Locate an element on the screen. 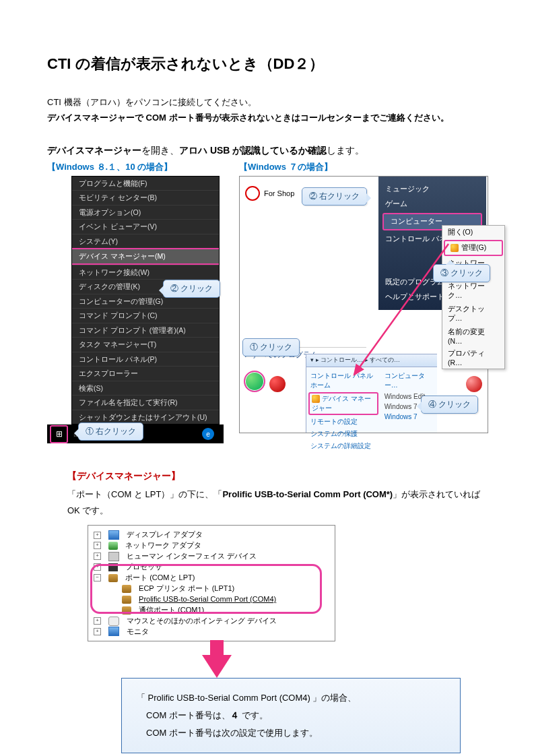 The height and width of the screenshot is (756, 534). callout-right-click-start: ① 右クリック is located at coordinates (110, 431).